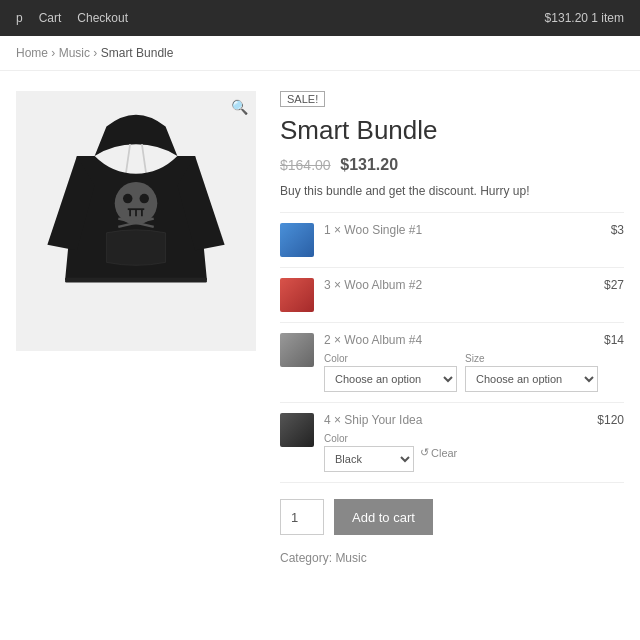 The height and width of the screenshot is (640, 640). Describe the element at coordinates (452, 240) in the screenshot. I see `bundle-item: 1 × Woo Single #1 $3` at that location.